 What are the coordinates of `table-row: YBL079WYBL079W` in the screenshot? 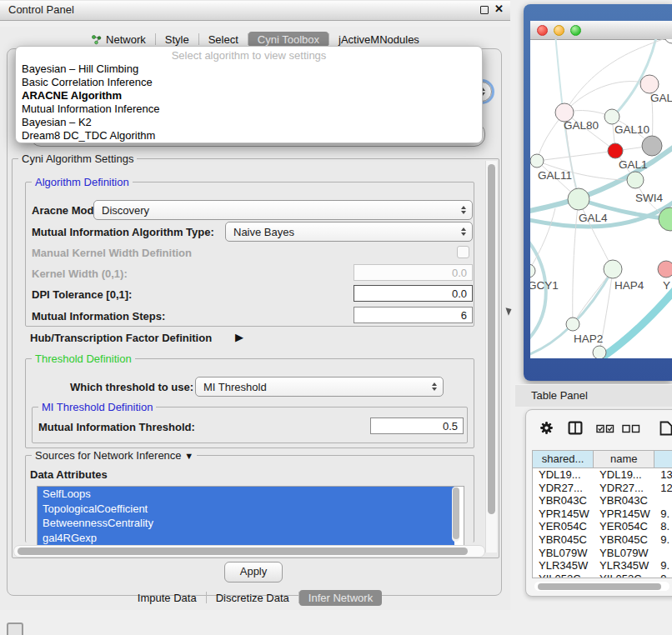 It's located at (602, 553).